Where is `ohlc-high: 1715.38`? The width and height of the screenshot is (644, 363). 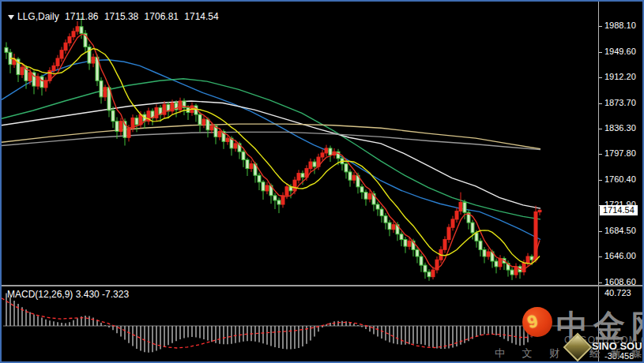
ohlc-high: 1715.38 is located at coordinates (122, 17).